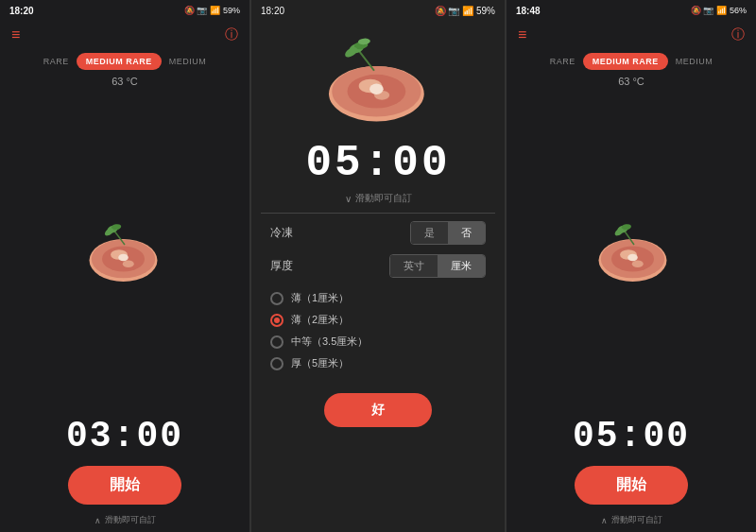 This screenshot has width=756, height=532. Describe the element at coordinates (272, 11) in the screenshot. I see `middle-time: 18:20` at that location.